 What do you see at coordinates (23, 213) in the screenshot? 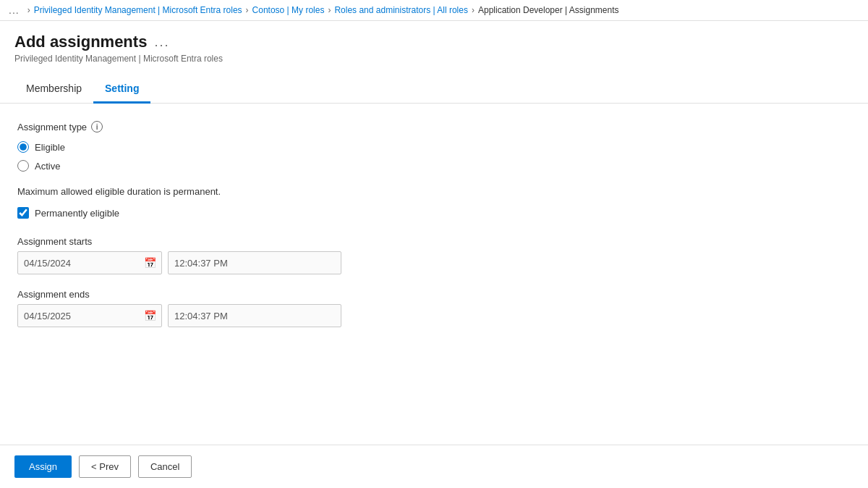
I see `permanently-eligible-checkbox` at bounding box center [23, 213].